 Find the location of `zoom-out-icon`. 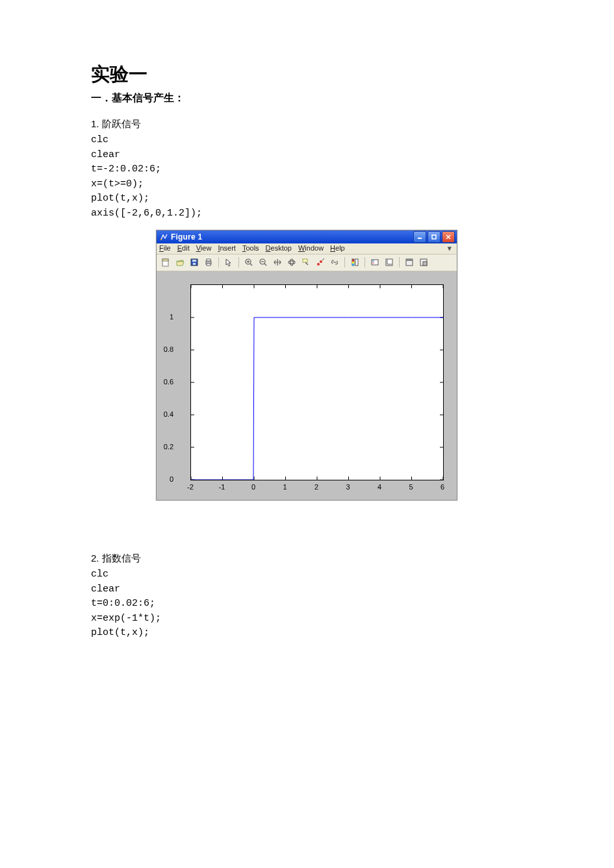

zoom-out-icon is located at coordinates (263, 262).